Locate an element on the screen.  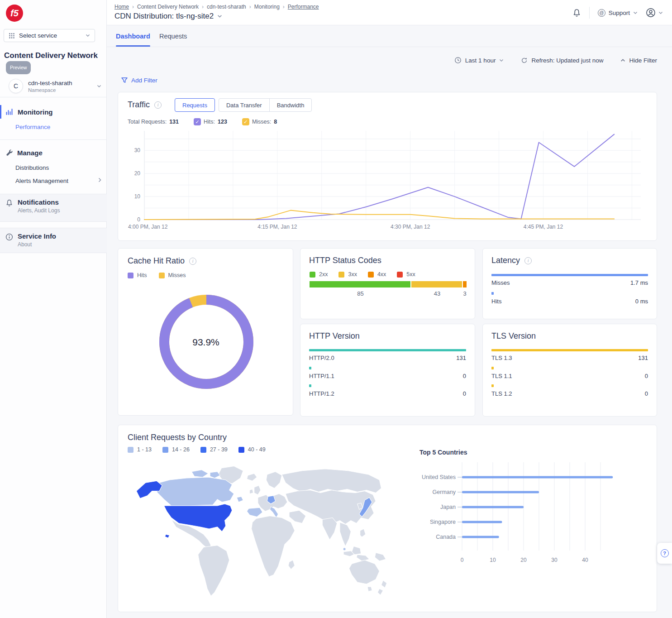
breadcrumb-performance: Performance is located at coordinates (303, 7).